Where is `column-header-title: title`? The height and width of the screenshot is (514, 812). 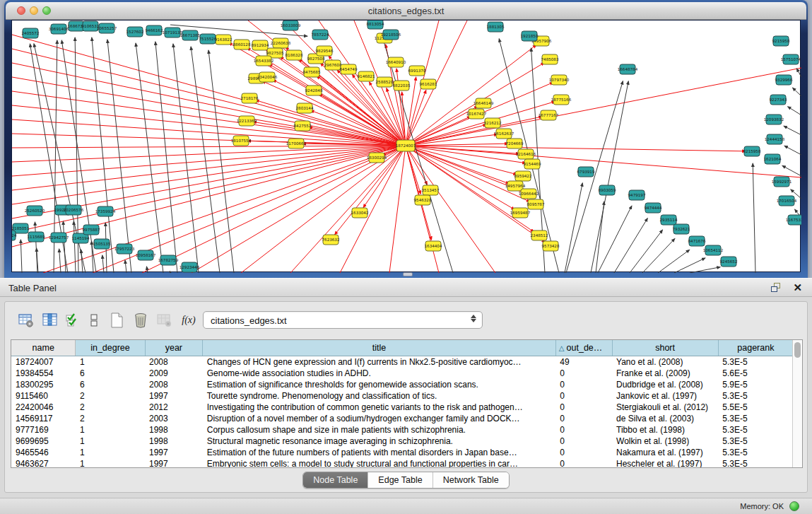
column-header-title: title is located at coordinates (379, 348).